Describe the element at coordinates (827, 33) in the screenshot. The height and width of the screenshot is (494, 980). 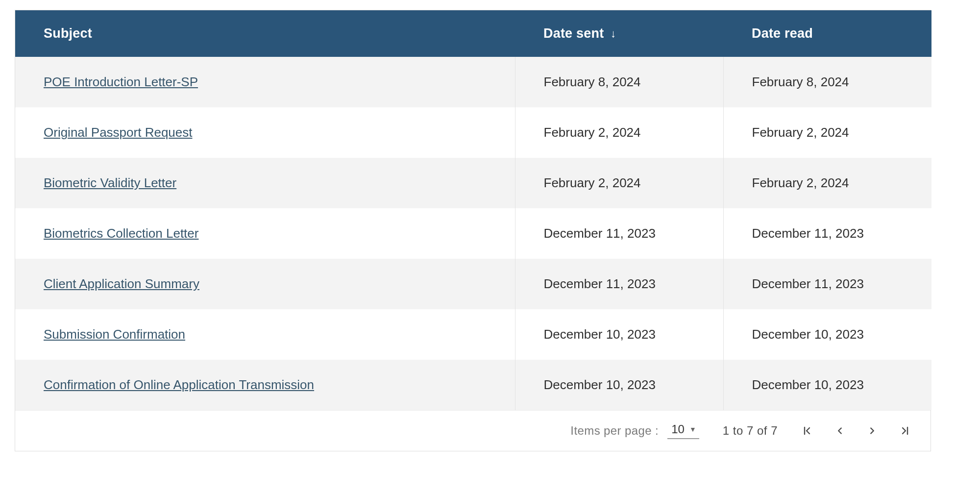
I see `column-header-date-read: Date read` at that location.